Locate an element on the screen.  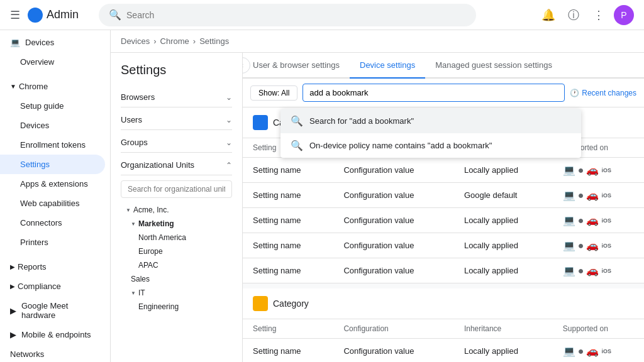
cell2-setting: Setting name is located at coordinates (288, 351).